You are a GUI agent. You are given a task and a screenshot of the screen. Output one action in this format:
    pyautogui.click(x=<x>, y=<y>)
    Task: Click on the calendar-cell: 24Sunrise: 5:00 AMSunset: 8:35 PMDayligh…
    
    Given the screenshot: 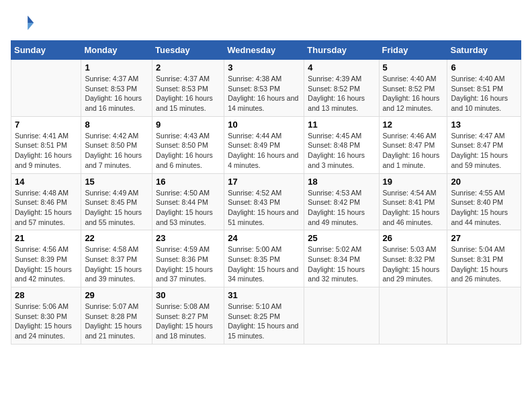 What is the action you would take?
    pyautogui.click(x=265, y=259)
    